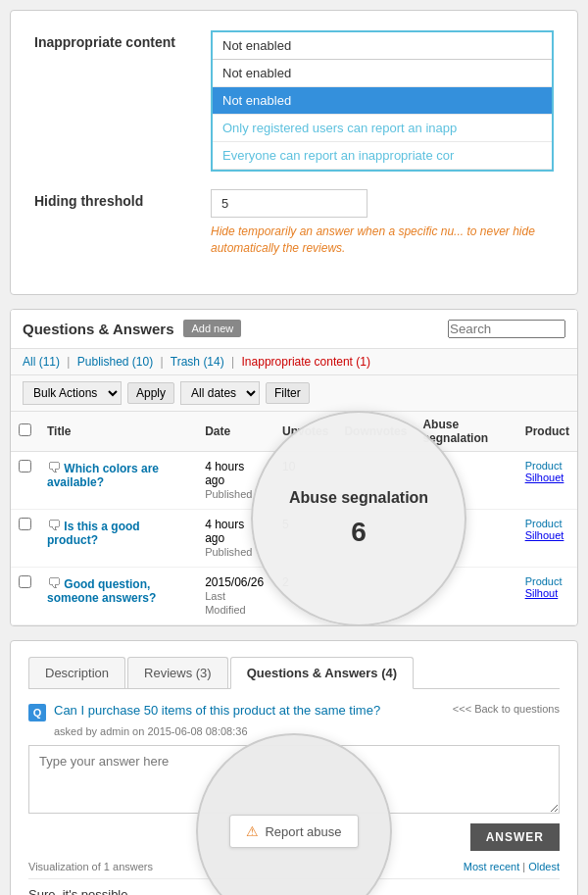 Image resolution: width=588 pixels, height=895 pixels. What do you see at coordinates (98, 329) in the screenshot?
I see `qa-admin-title: Questions & Answers` at bounding box center [98, 329].